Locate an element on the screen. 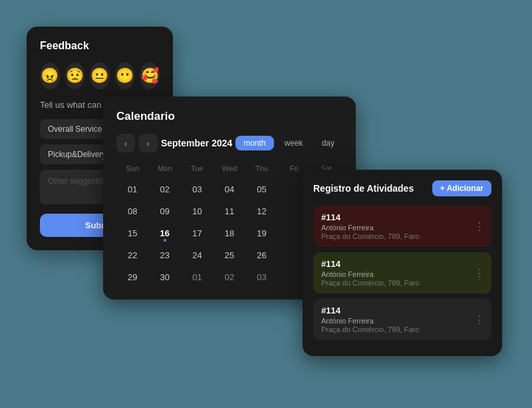 This screenshot has width=532, height=408. activity-item-0: #114 António Ferreira Praça do Comércio,… is located at coordinates (402, 226).